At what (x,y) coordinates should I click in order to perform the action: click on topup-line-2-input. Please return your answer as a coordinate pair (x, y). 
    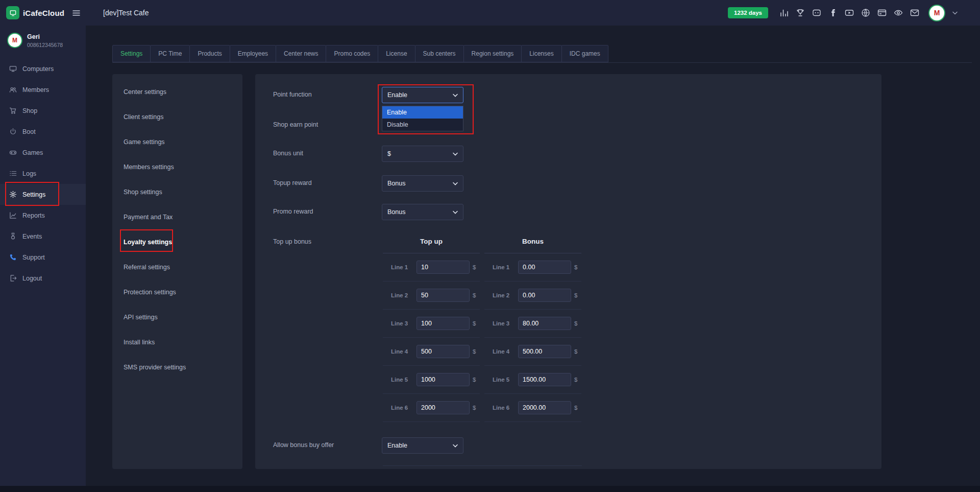
    Looking at the image, I should click on (443, 295).